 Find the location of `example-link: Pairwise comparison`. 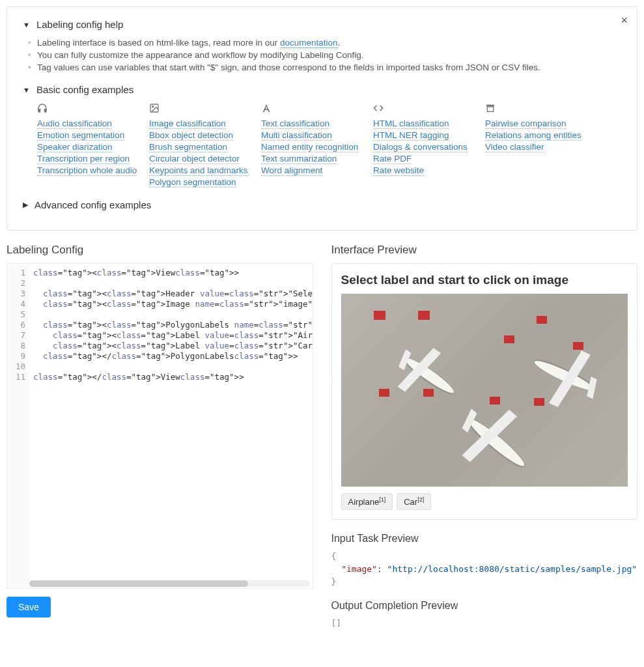

example-link: Pairwise comparison is located at coordinates (526, 124).